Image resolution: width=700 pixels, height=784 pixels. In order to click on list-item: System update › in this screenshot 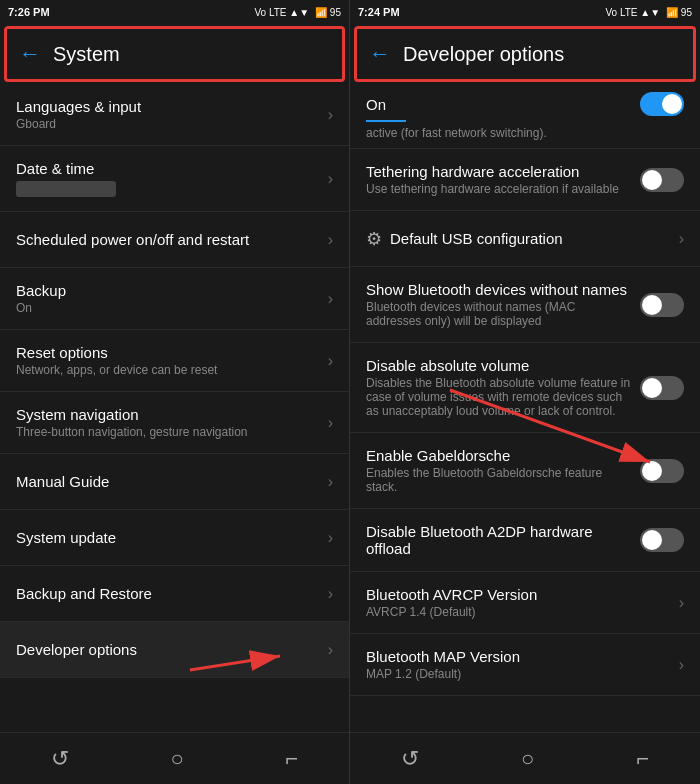, I will do `click(174, 538)`.